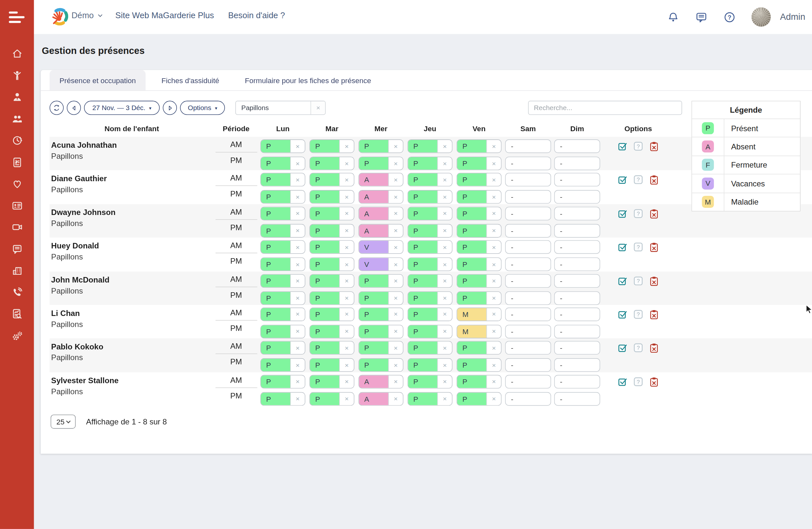 The image size is (812, 529). Describe the element at coordinates (257, 16) in the screenshot. I see `nav-link-help: Besoin d'aide ?` at that location.